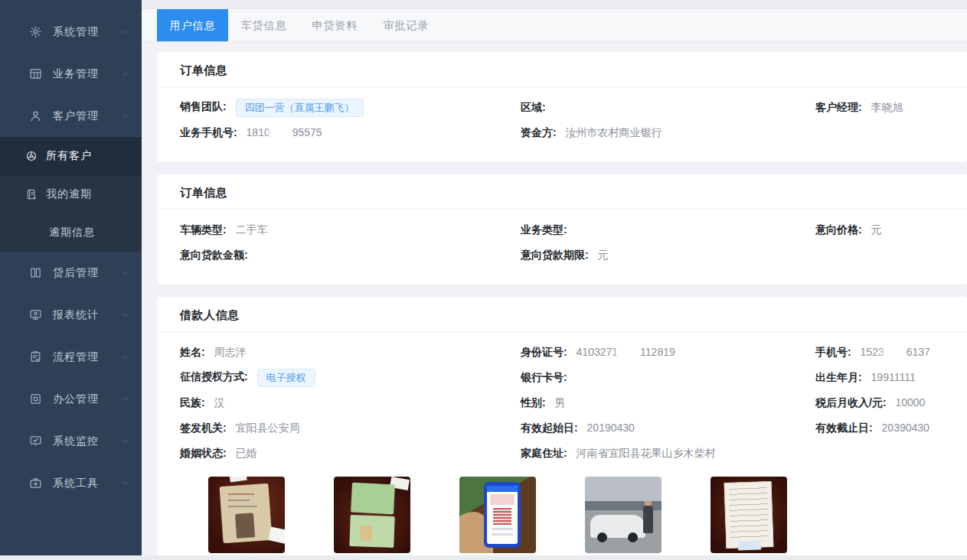 This screenshot has height=560, width=967. Describe the element at coordinates (70, 233) in the screenshot. I see `sidebar-item-overdue-info: 逾期信息` at that location.